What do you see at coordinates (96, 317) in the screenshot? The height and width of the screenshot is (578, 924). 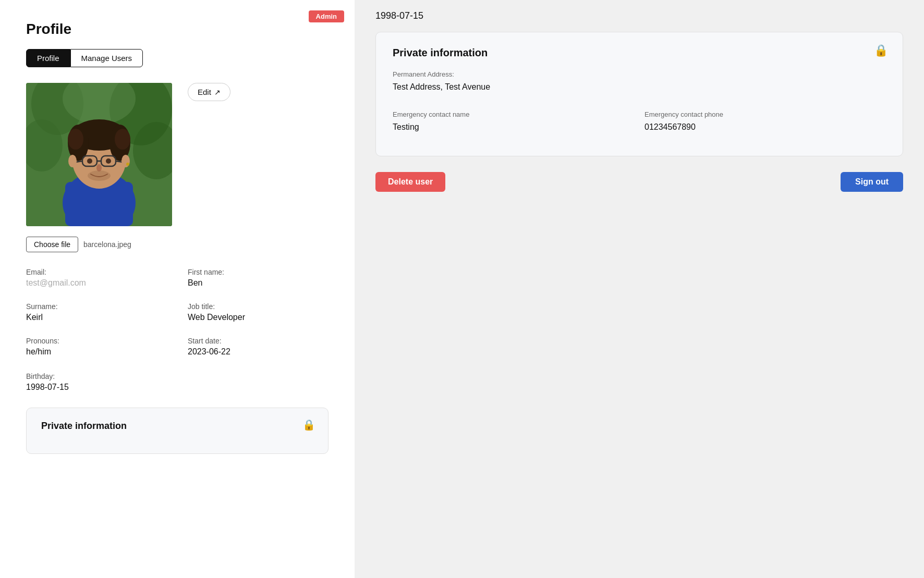 I see `surname-value: Keirl` at bounding box center [96, 317].